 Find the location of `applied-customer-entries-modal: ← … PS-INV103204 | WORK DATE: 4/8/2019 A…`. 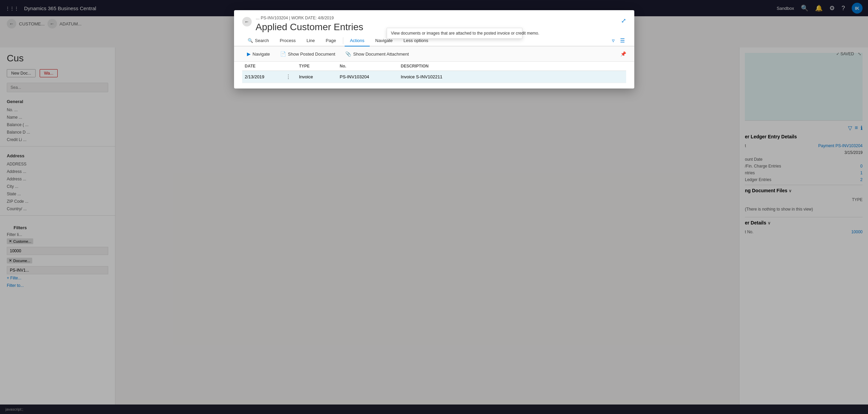

applied-customer-entries-modal: ← … PS-INV103204 | WORK DATE: 4/8/2019 A… is located at coordinates (434, 50).